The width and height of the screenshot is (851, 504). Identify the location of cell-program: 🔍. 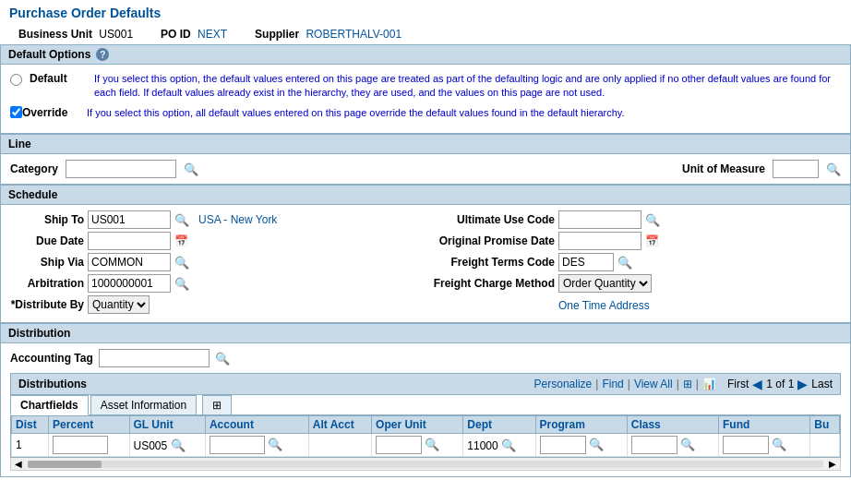
(581, 445).